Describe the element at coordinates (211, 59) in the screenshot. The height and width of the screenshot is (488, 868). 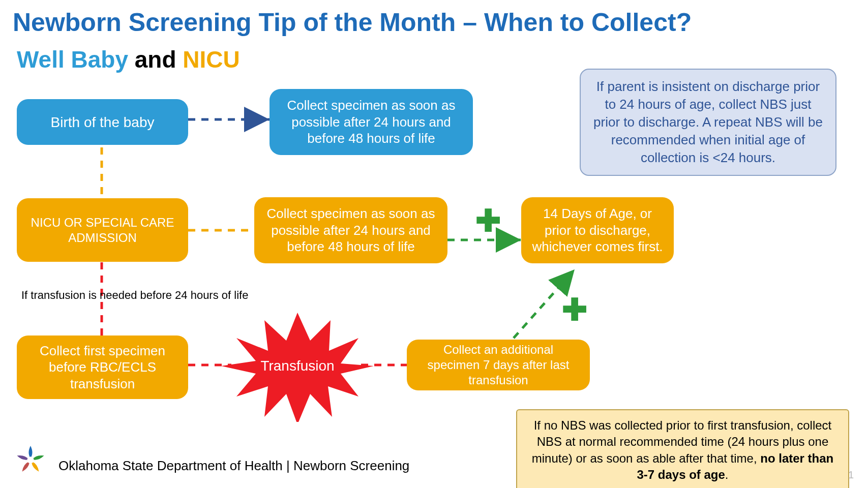
I see `subtitle-nicu: NICU` at that location.